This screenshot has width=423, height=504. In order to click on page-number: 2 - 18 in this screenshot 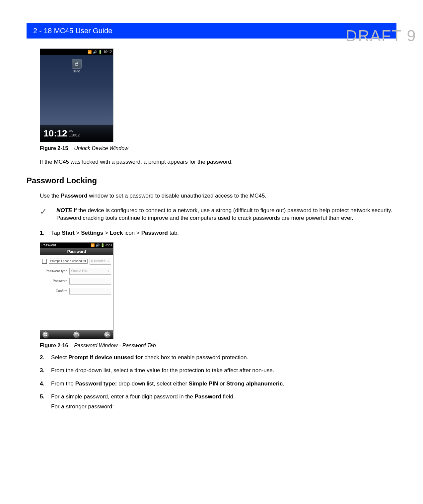, I will do `click(42, 31)`.